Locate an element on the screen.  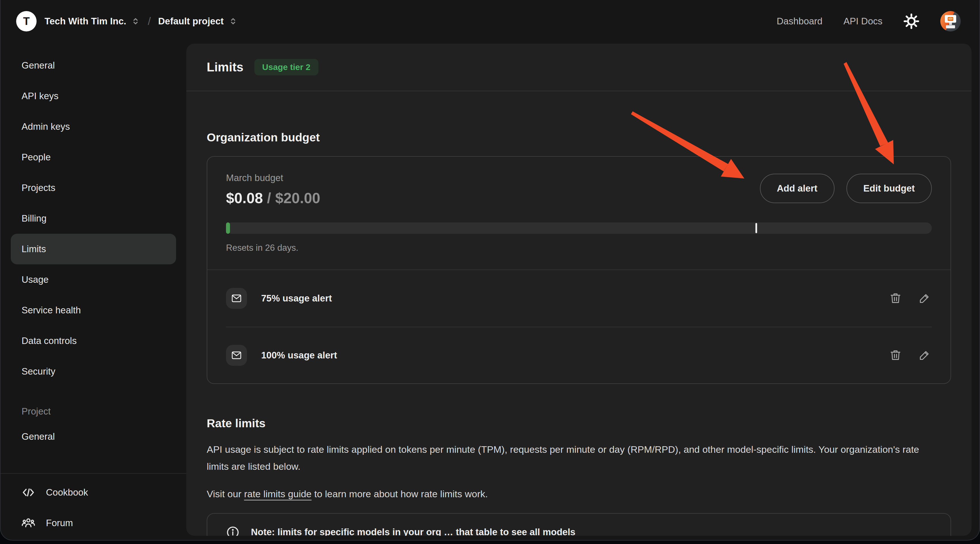
sidebar-item-usage: Usage is located at coordinates (94, 280).